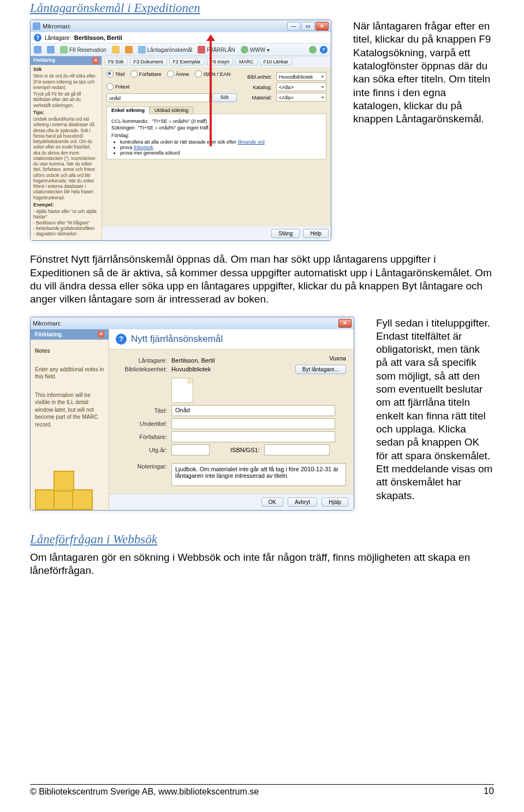 This screenshot has height=812, width=524. What do you see at coordinates (216, 137) in the screenshot?
I see `result-panel: CCL-kommando: "TI+SE = onåd%" (0 träff) …` at bounding box center [216, 137].